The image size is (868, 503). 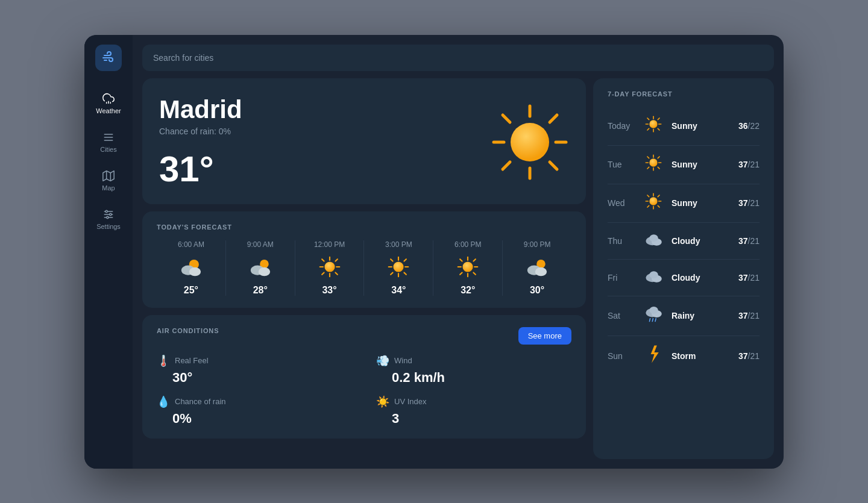 What do you see at coordinates (653, 316) in the screenshot?
I see `forecast-icon-sat` at bounding box center [653, 316].